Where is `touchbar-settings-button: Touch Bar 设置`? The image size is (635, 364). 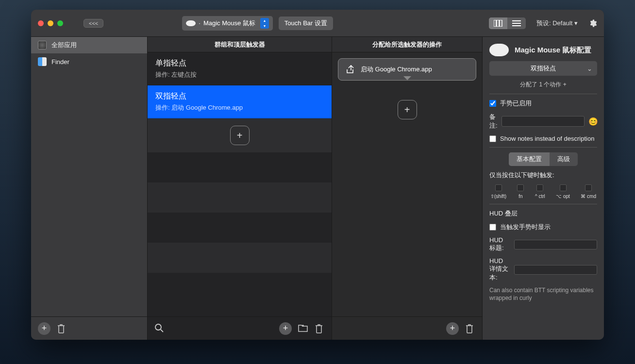
touchbar-settings-button: Touch Bar 设置 is located at coordinates (306, 23).